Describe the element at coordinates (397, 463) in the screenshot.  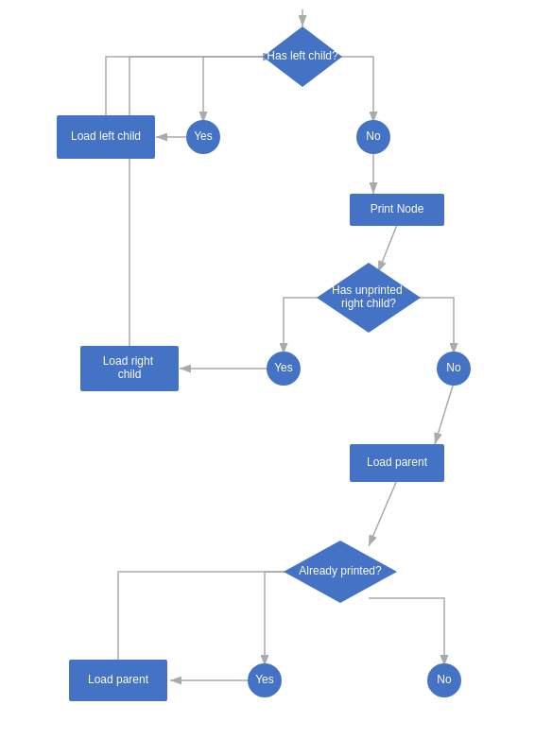
I see `load-parent-node: Load parent` at that location.